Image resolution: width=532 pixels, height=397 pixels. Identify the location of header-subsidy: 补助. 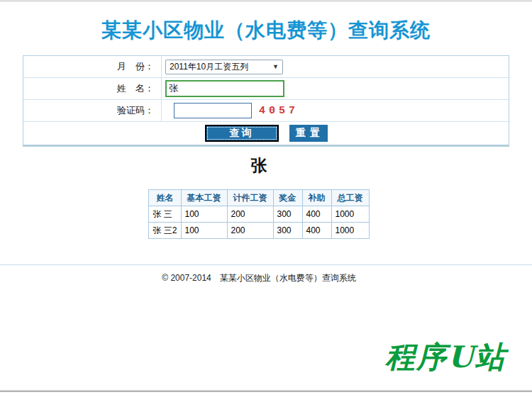
(316, 198).